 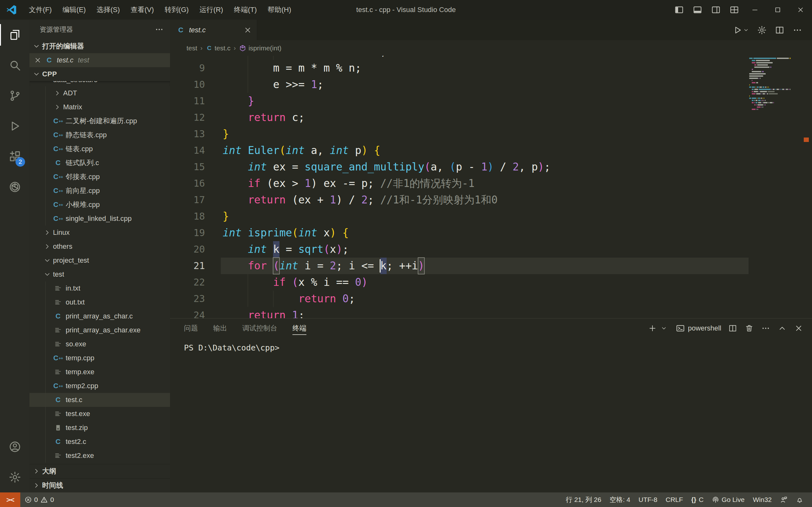 What do you see at coordinates (491, 345) in the screenshot?
I see `terminal: PS D:\Data\code\cpp>` at bounding box center [491, 345].